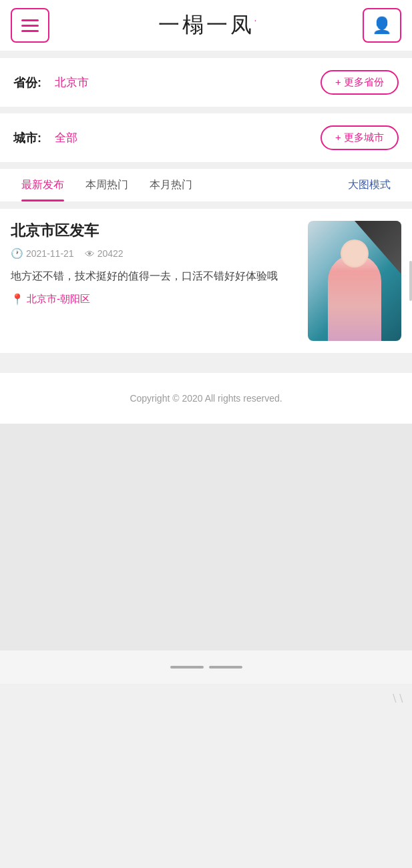 The width and height of the screenshot is (412, 868). What do you see at coordinates (181, 83) in the screenshot?
I see `province-value: 北京市` at bounding box center [181, 83].